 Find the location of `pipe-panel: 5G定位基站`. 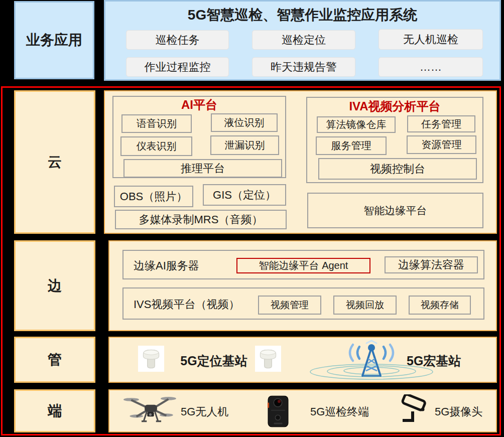

pipe-panel: 5G定位基站 is located at coordinates (303, 360).